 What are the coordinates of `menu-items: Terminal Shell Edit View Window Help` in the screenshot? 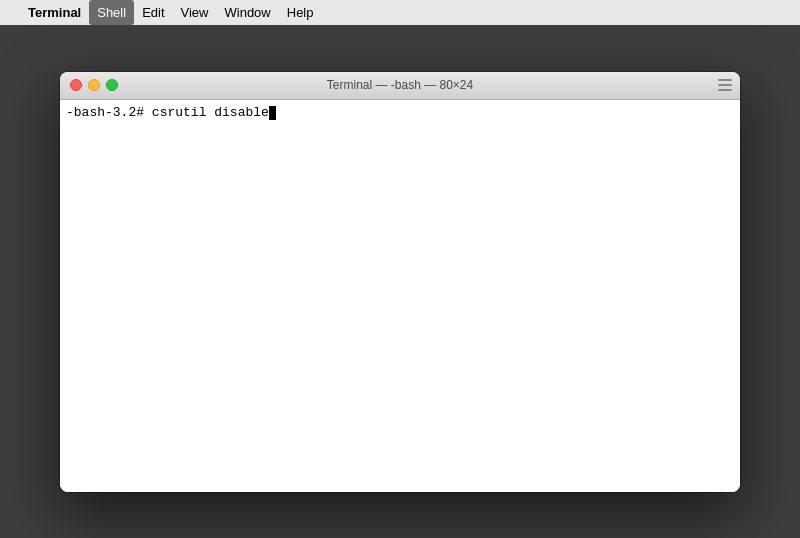 It's located at (171, 12).